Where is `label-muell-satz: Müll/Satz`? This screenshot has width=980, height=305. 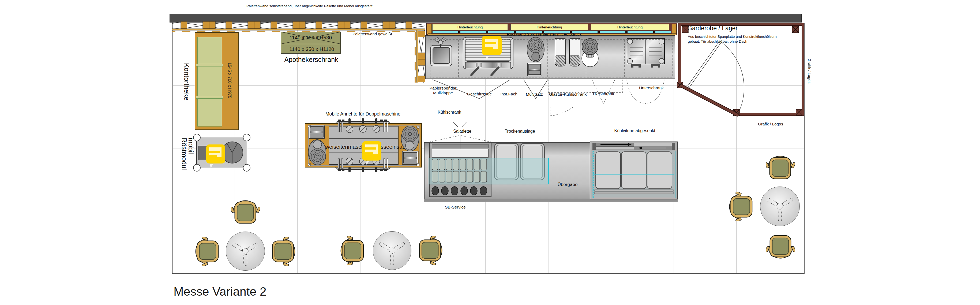 label-muell-satz: Müll/Satz is located at coordinates (534, 94).